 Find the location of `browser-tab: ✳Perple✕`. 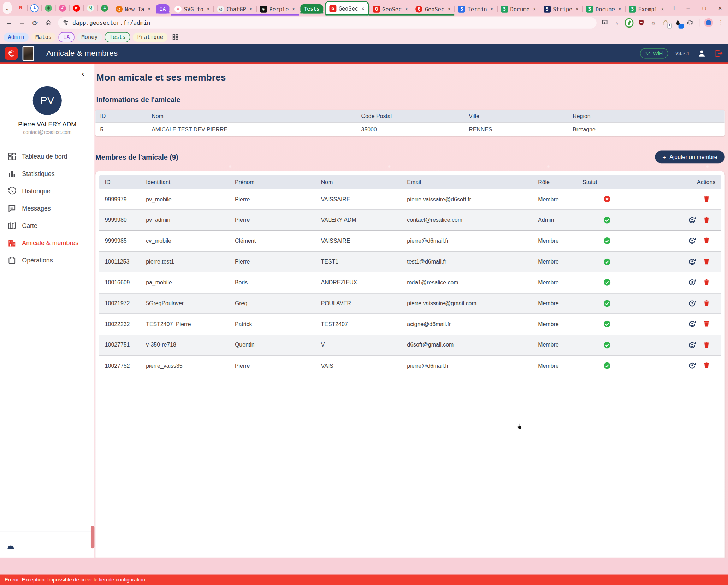

browser-tab: ✳Perple✕ is located at coordinates (278, 9).